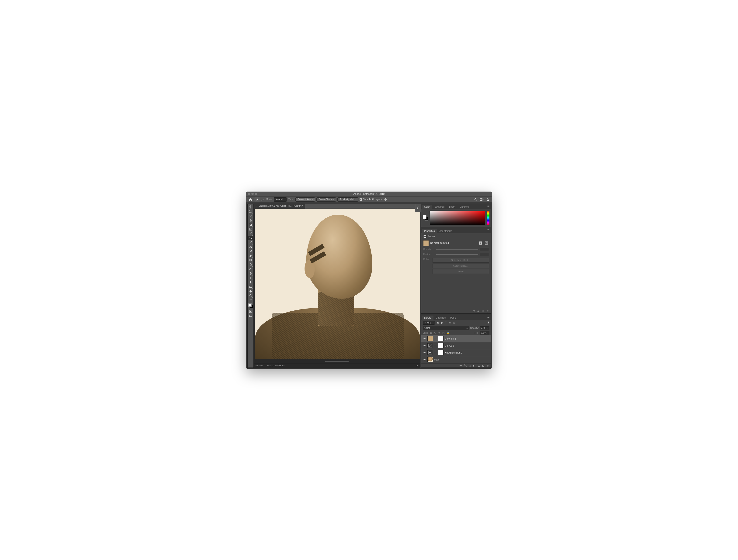  I want to click on eyedropper-tool, so click(251, 233).